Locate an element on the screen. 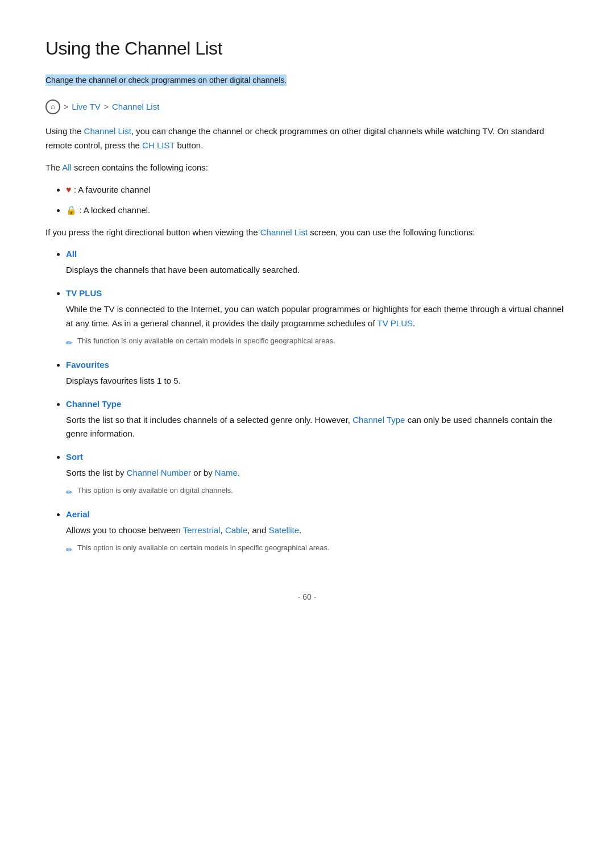 The image size is (614, 868). section-all-description: Displays the channels that have been aut… is located at coordinates (317, 271).